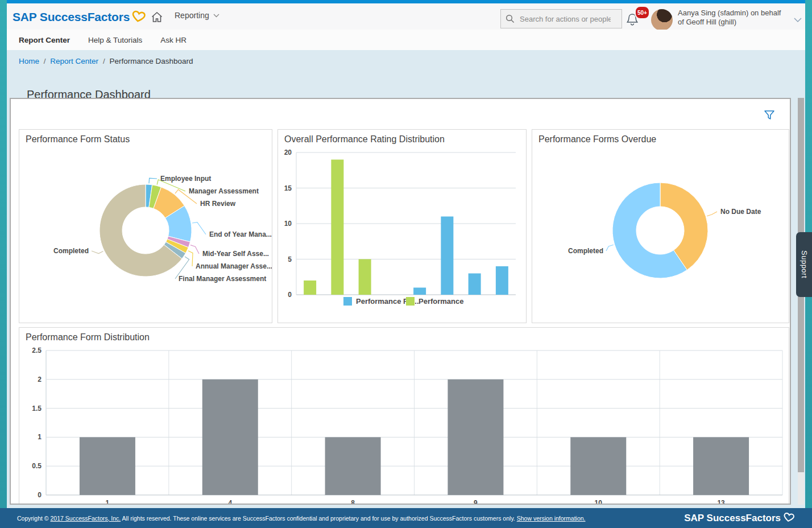  I want to click on support-tab-label: Support, so click(804, 264).